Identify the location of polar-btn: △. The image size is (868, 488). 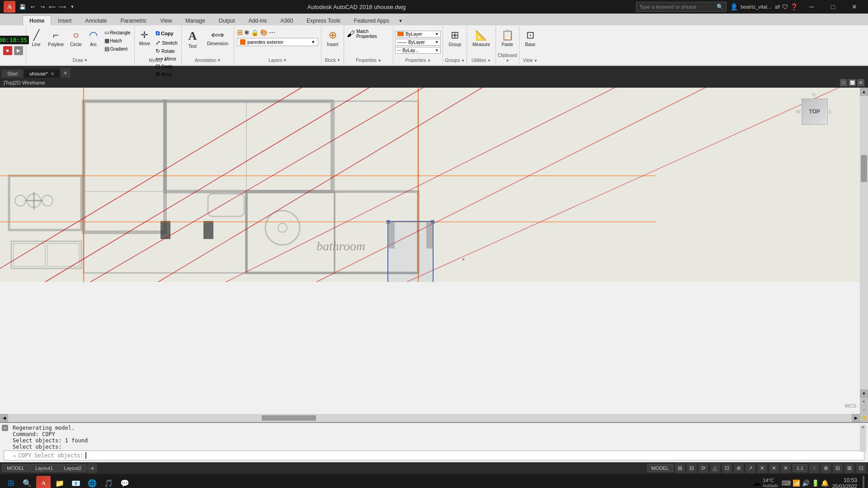
(715, 468).